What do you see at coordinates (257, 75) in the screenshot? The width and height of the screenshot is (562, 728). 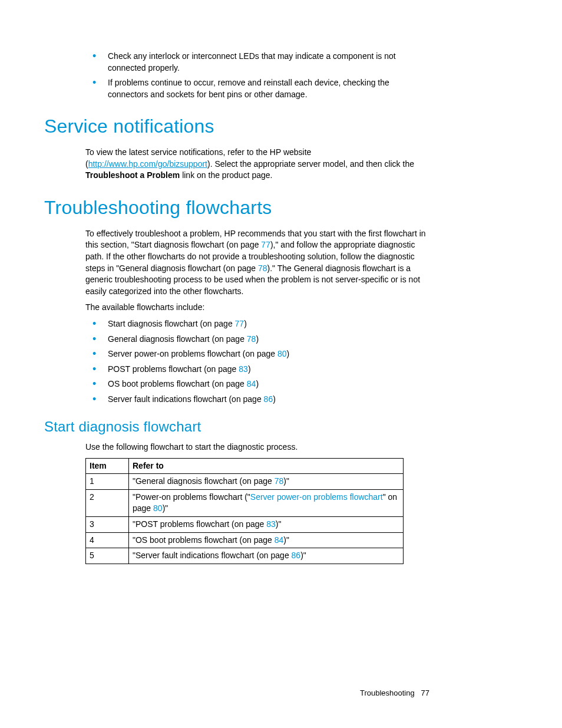 I see `intro-bullets-block: Check any interlock or interconnect LEDs…` at bounding box center [257, 75].